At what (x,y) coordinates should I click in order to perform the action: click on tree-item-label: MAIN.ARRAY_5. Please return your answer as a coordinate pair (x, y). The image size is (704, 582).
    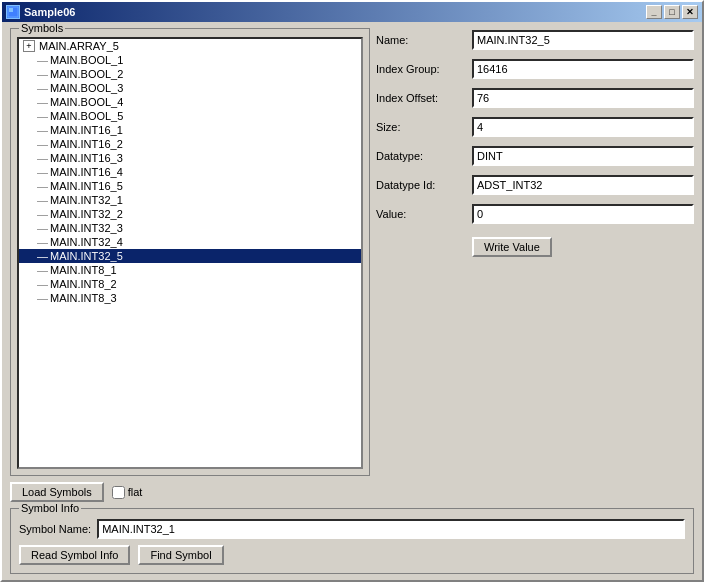
    Looking at the image, I should click on (79, 46).